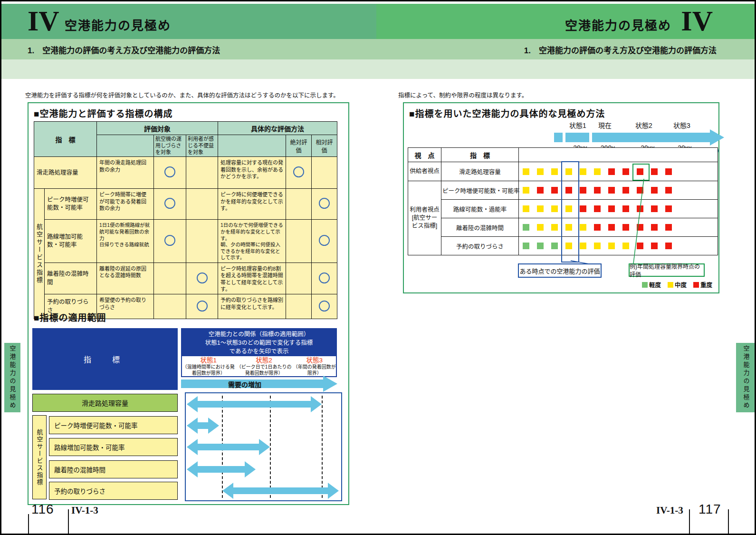  Describe the element at coordinates (703, 284) in the screenshot. I see `legend-item: 重度` at that location.